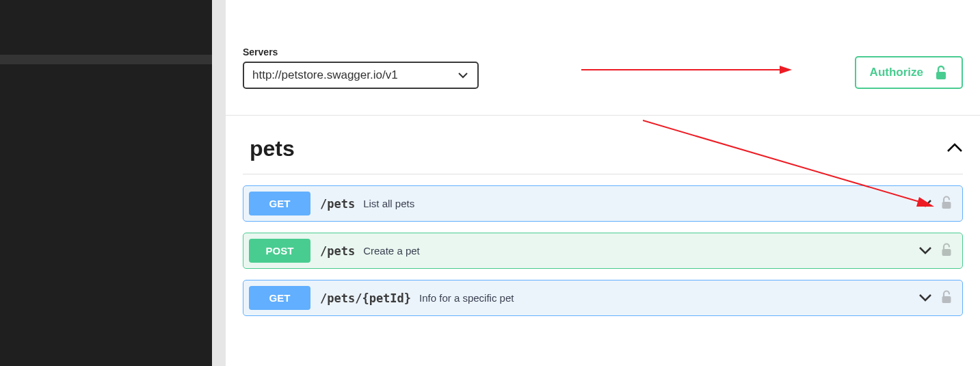 This screenshot has width=980, height=366. Describe the element at coordinates (269, 149) in the screenshot. I see `tag-name: pets` at that location.